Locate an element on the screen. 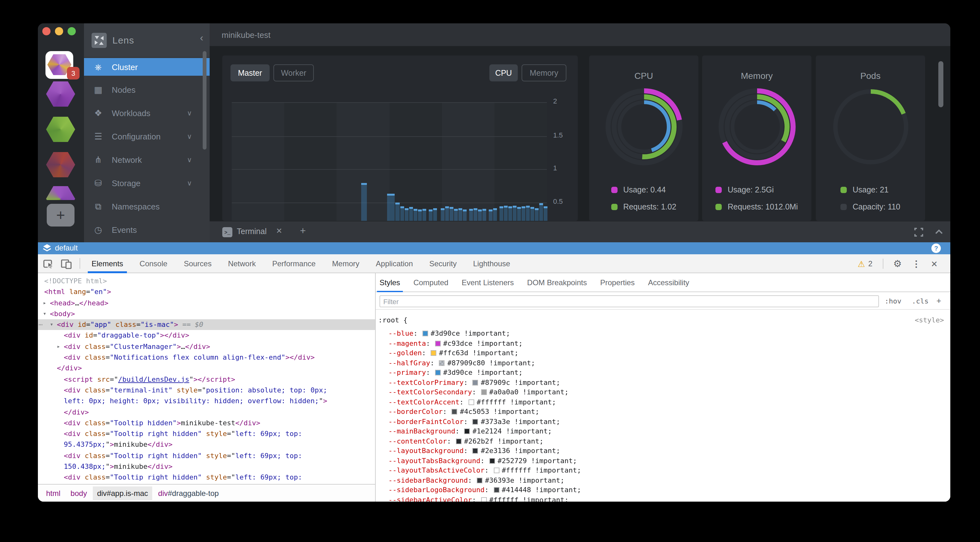 This screenshot has height=542, width=980. css-property: --borderFaintColor: #373a3e !important; is located at coordinates (663, 422).